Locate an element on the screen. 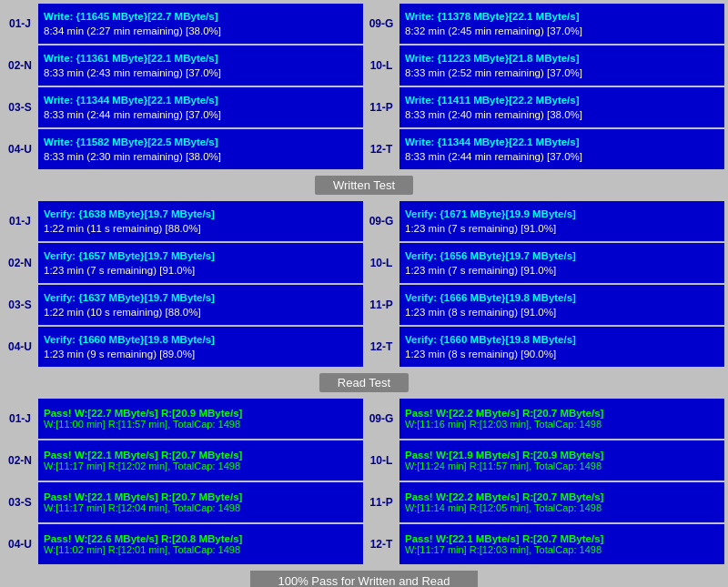 This screenshot has width=728, height=587. id-03s-verify: 03-S is located at coordinates (20, 305).